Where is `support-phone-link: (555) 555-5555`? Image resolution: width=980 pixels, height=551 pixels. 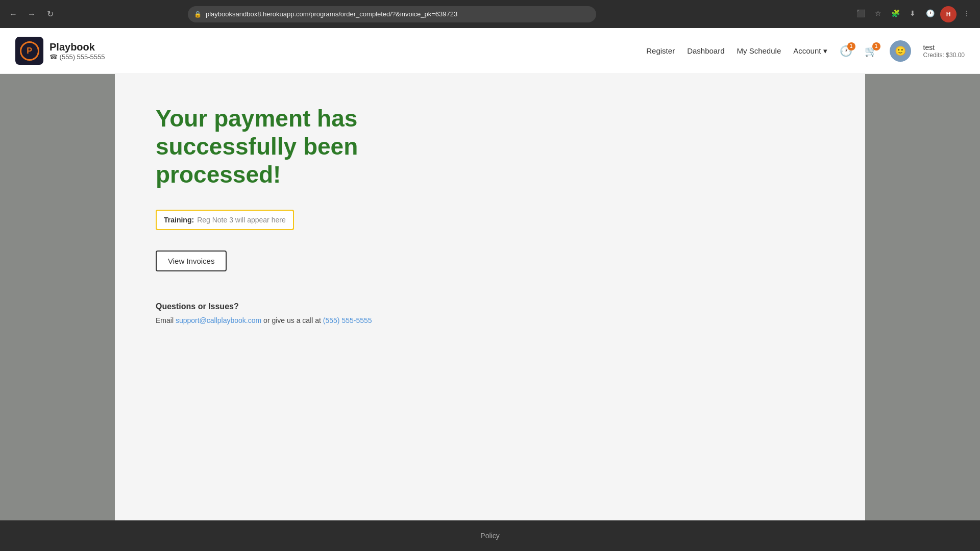 support-phone-link: (555) 555-5555 is located at coordinates (348, 320).